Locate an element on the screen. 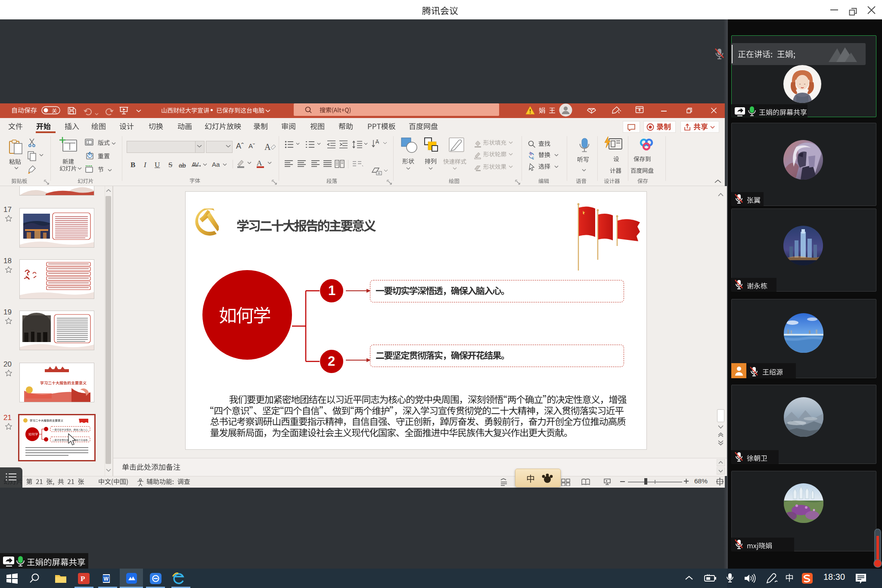 The height and width of the screenshot is (588, 882). svg-text: c is located at coordinates (533, 158).